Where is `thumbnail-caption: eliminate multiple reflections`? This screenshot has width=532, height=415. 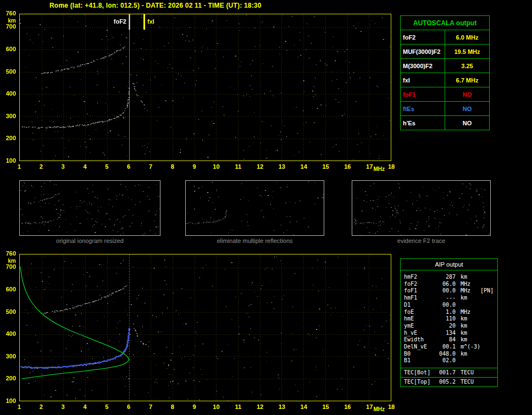 thumbnail-caption: eliminate multiple reflections is located at coordinates (255, 241).